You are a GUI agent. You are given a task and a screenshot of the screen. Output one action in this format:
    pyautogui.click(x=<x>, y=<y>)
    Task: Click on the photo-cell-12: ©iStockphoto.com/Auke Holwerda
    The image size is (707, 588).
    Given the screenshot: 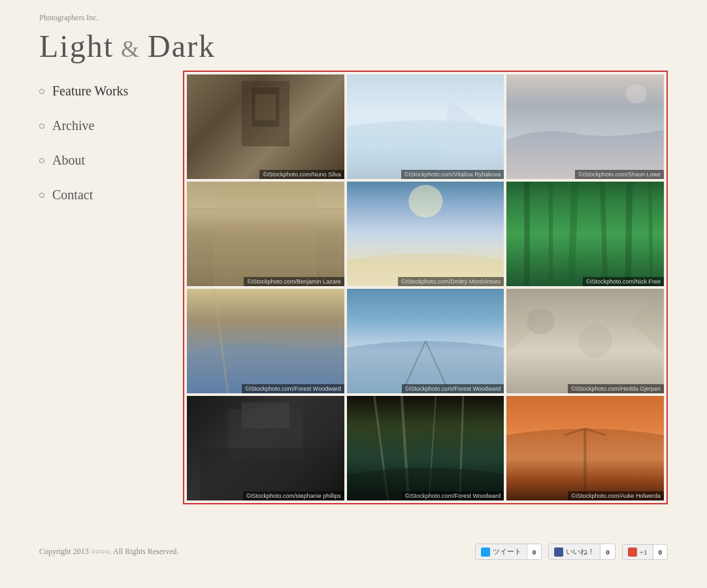 What is the action you would take?
    pyautogui.click(x=585, y=448)
    